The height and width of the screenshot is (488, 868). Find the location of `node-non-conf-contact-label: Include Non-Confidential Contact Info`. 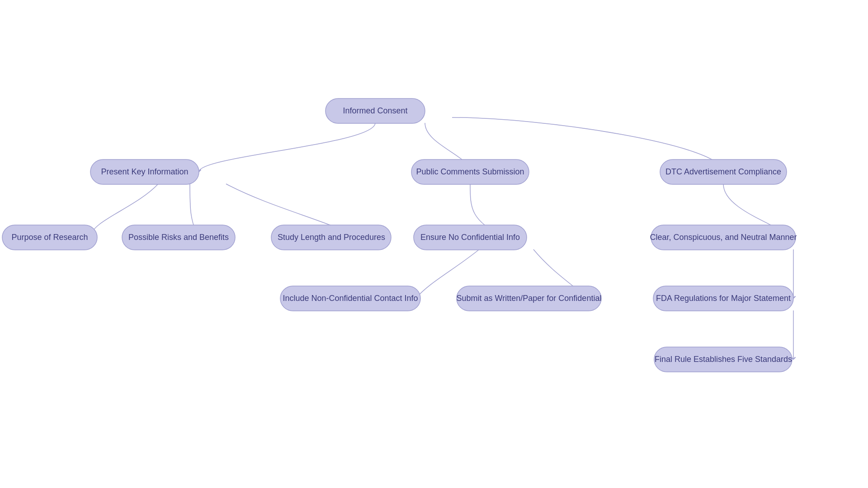

node-non-conf-contact-label: Include Non-Confidential Contact Info is located at coordinates (350, 298).